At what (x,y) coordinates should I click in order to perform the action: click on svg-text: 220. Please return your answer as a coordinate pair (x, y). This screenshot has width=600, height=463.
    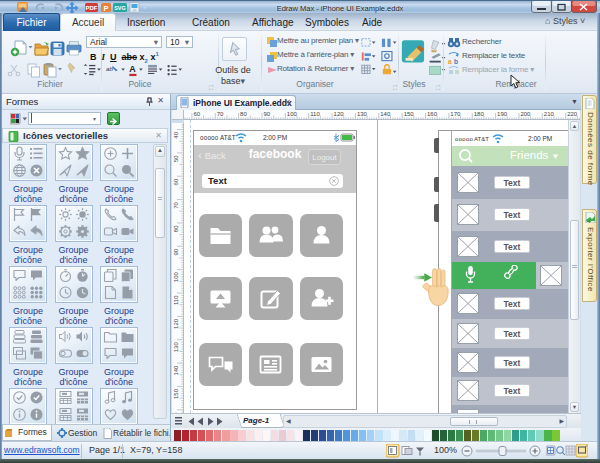
    Looking at the image, I should click on (572, 114).